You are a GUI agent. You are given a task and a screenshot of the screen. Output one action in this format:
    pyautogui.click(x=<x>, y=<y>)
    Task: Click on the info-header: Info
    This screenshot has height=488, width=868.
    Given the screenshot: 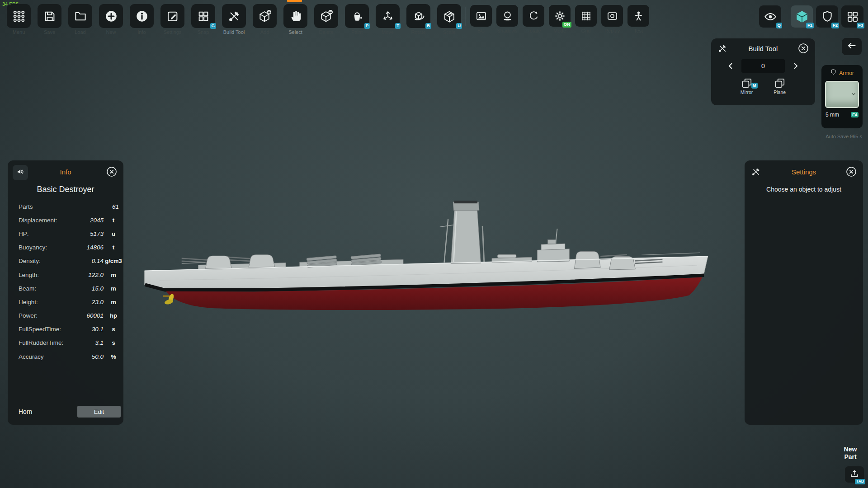 What is the action you would take?
    pyautogui.click(x=66, y=172)
    